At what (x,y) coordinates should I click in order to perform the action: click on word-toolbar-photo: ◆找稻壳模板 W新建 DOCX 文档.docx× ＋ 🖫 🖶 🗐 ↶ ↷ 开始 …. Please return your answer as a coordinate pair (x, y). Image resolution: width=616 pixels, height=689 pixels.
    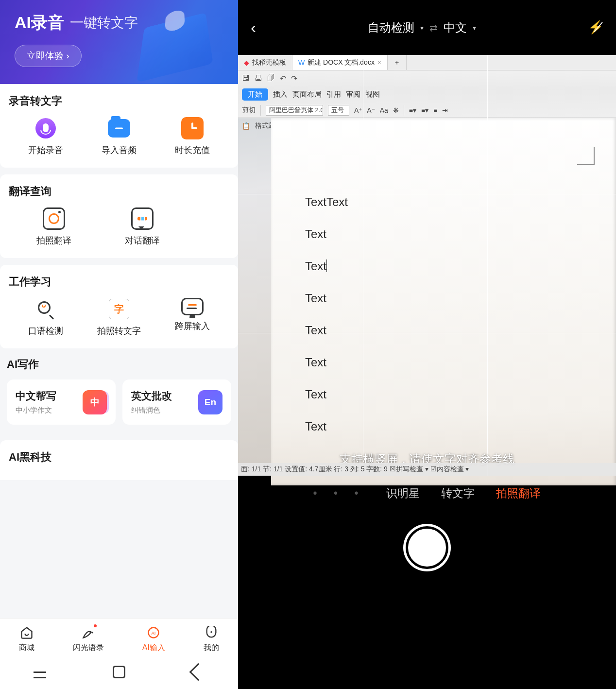
    Looking at the image, I should click on (427, 86).